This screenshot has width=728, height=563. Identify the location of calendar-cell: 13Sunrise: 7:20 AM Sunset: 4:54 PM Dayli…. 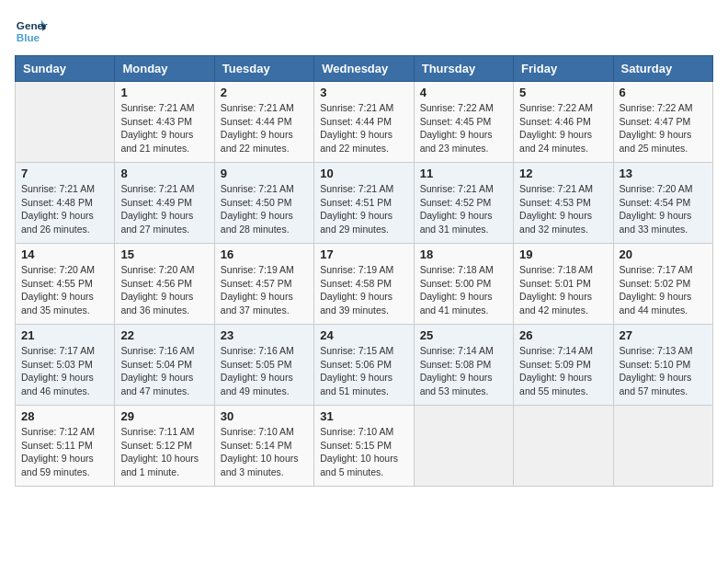
(663, 203).